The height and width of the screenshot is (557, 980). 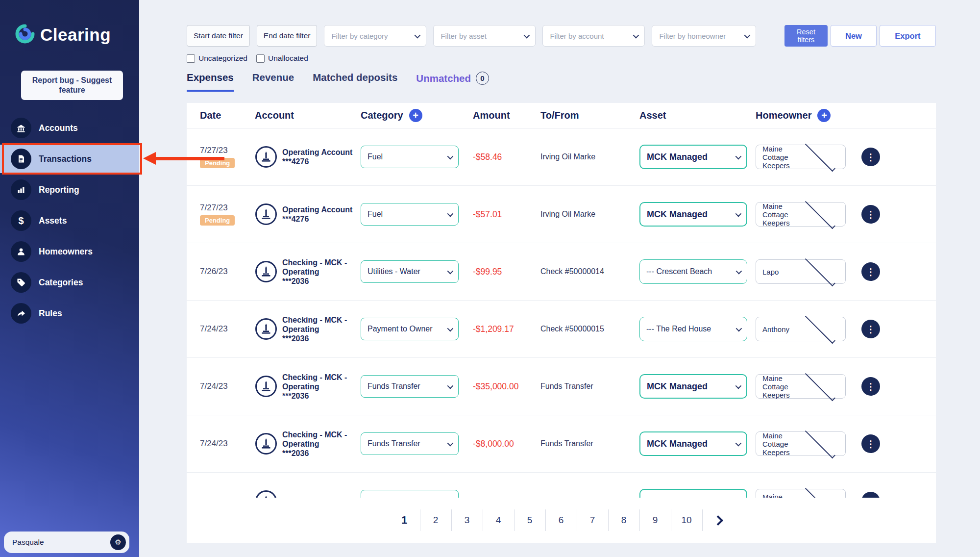 What do you see at coordinates (562, 520) in the screenshot?
I see `page-button-6: 6` at bounding box center [562, 520].